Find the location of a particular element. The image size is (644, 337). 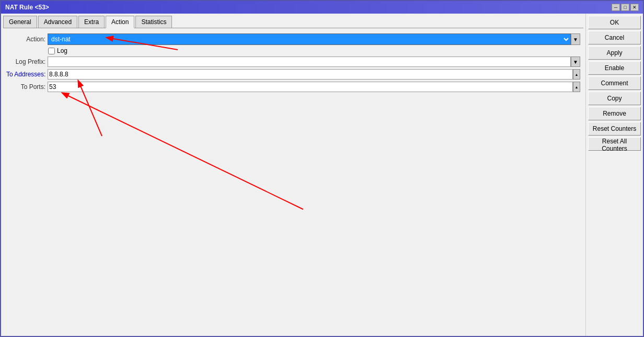

restore-button: □ is located at coordinates (625, 7).